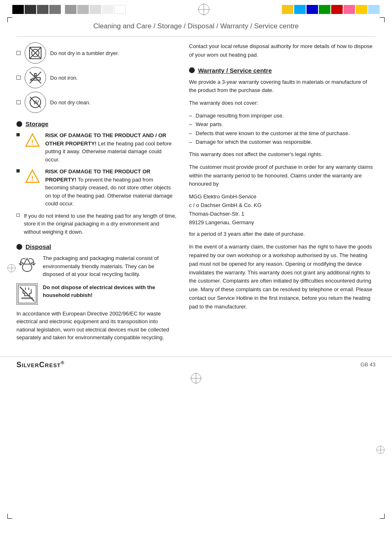  I want to click on no-dispose-bold: Do not dispose of electrical devices wit…, so click(99, 292).